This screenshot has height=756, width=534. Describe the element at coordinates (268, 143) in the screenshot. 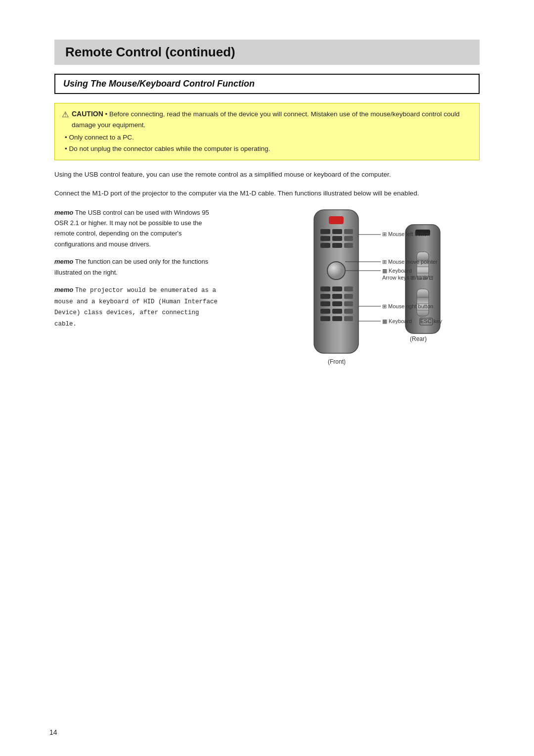

I see `caution-bullets: Only connect to a PC. Do not unplug the …` at that location.